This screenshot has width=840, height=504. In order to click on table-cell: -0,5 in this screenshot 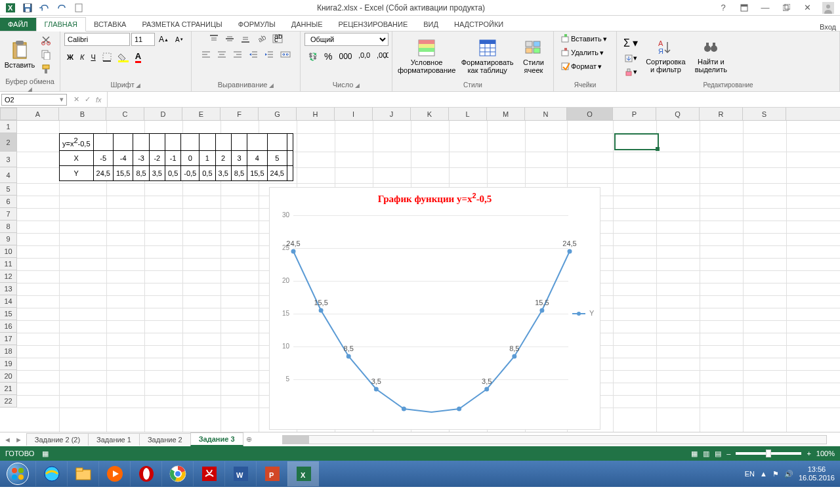, I will do `click(190, 173)`.